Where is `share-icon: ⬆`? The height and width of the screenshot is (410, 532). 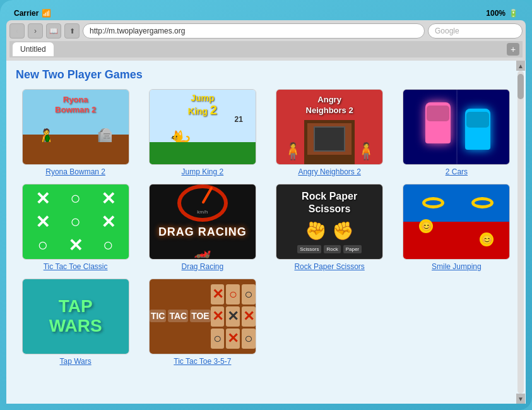
share-icon: ⬆ is located at coordinates (72, 32).